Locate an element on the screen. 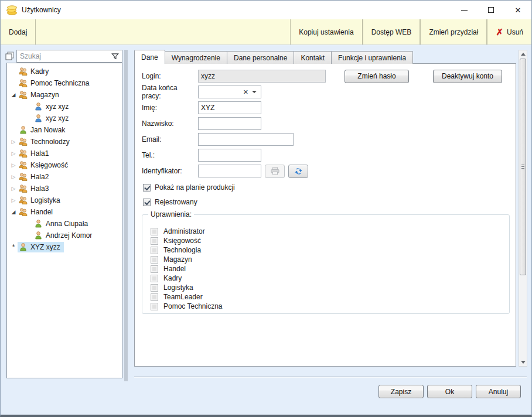  collapse-all-icon is located at coordinates (9, 56).